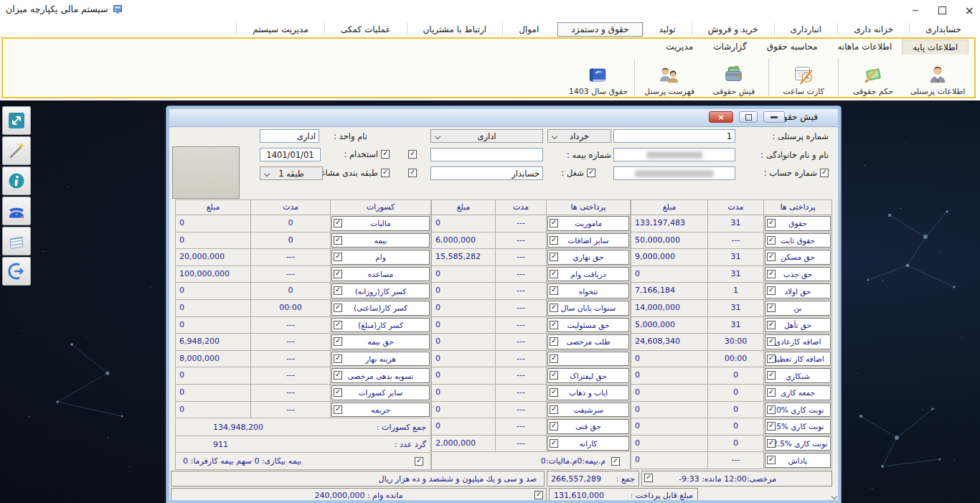  Describe the element at coordinates (588, 342) in the screenshot. I see `table-row-label-cell: طلب مرخصی` at that location.